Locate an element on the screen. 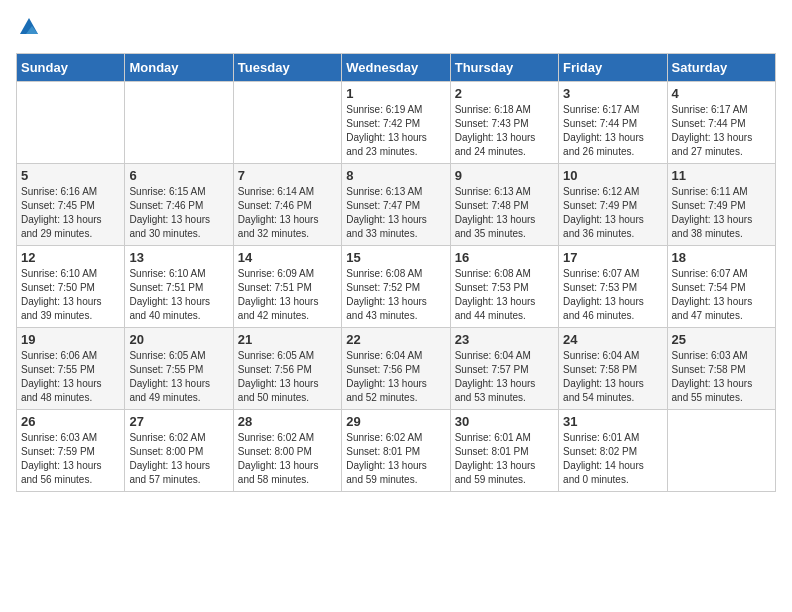  day-number: 9 is located at coordinates (504, 176).